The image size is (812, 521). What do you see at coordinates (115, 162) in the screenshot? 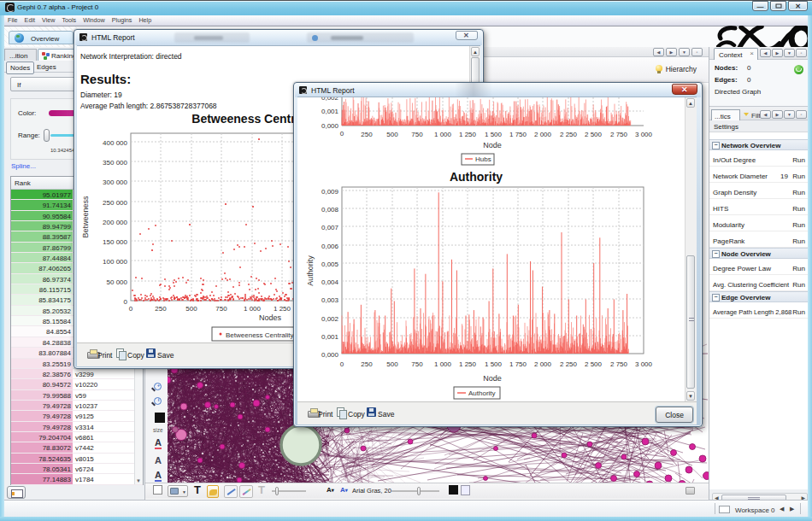
I see `svg-text: 350 000` at bounding box center [115, 162].